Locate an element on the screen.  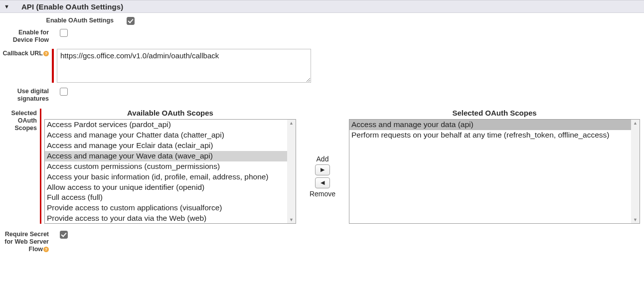
row-require-secret: Require Secret for Web Server Flow? is located at coordinates (320, 241).